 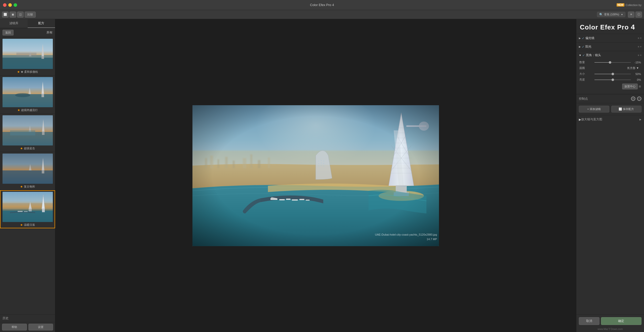 I want to click on filename-text: UAE-Dubai-hotel-city-coast-yachts_5120x2…, so click(x=406, y=235).